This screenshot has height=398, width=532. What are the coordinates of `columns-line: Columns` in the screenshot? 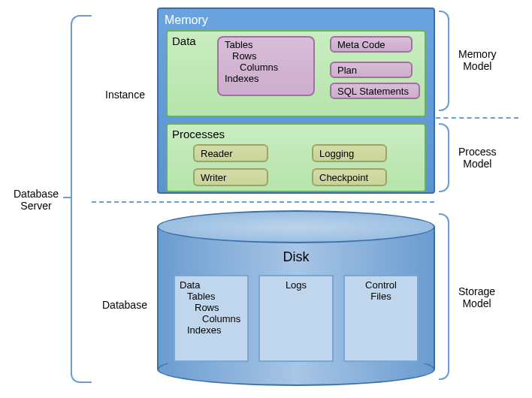 It's located at (266, 68).